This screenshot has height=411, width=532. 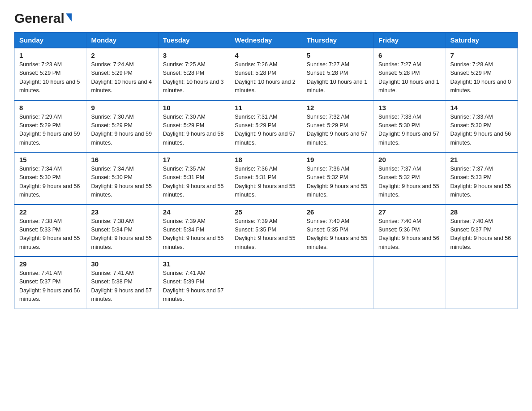 What do you see at coordinates (482, 159) in the screenshot?
I see `day-number: 21` at bounding box center [482, 159].